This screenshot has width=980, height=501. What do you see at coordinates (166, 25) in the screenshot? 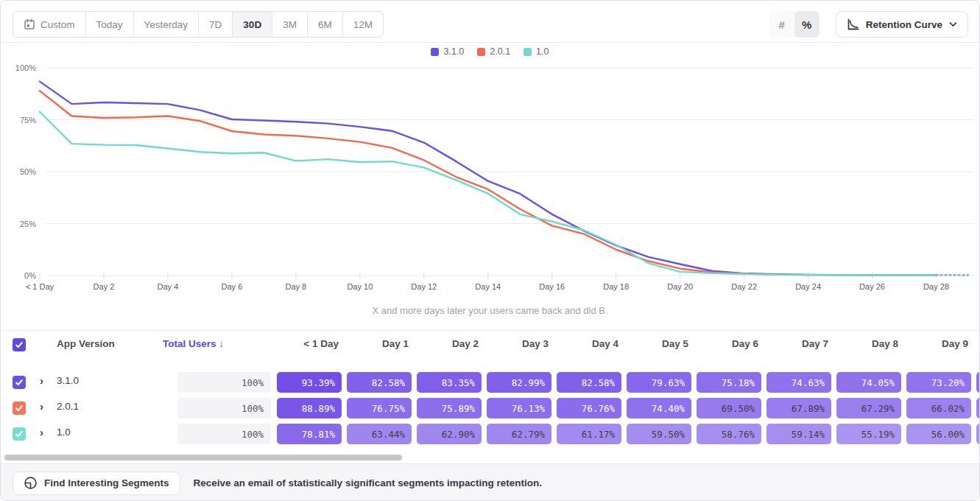
I see `range-label: Yesterday` at bounding box center [166, 25].